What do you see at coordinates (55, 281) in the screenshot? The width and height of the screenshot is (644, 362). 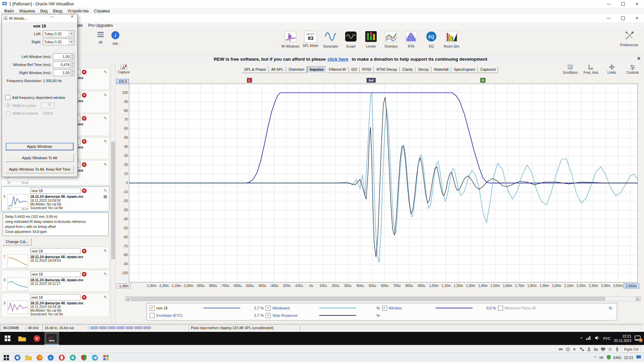 I see `measurement-item-8: 8✕✎18.11.24 фильтра 48. право.mx18.11.20…` at bounding box center [55, 281].